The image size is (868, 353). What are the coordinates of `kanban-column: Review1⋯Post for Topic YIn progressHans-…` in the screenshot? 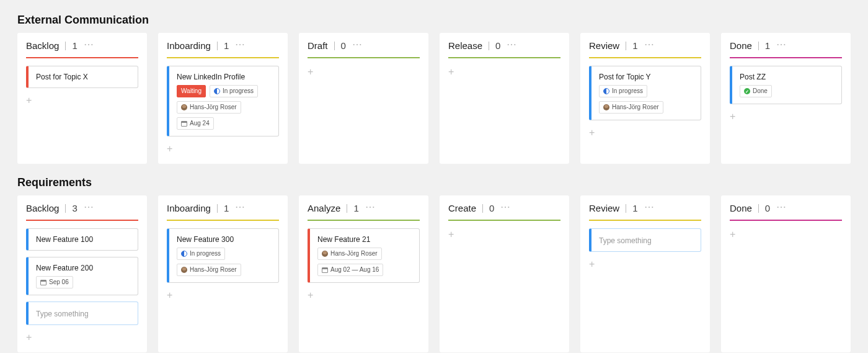 It's located at (645, 98).